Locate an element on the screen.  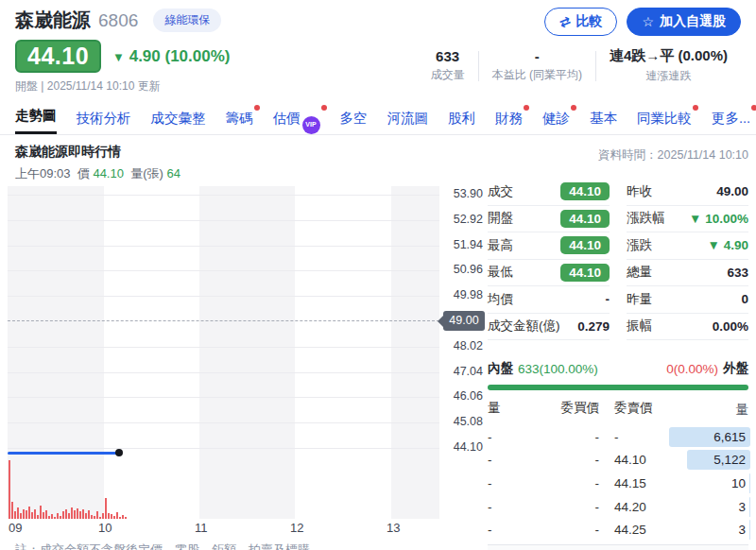
price-line is located at coordinates (63, 454).